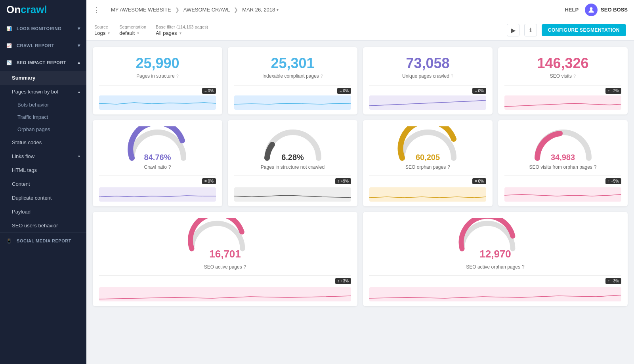  I want to click on sidebar-section-crawl: 📈 CRAWL REPORT ▾, so click(43, 45).